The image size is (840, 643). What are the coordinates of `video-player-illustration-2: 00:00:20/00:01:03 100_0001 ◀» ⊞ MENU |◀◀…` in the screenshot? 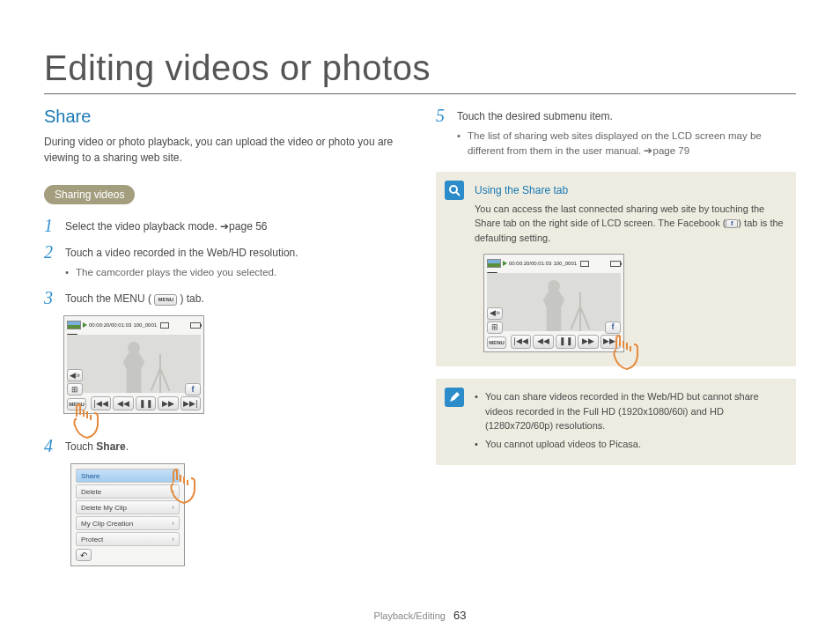 It's located at (554, 303).